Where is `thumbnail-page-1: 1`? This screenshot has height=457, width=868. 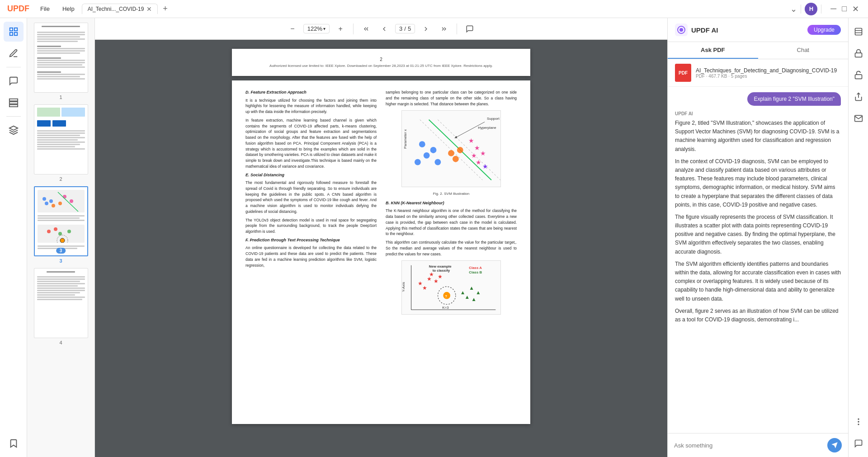
thumbnail-page-1: 1 is located at coordinates (61, 61).